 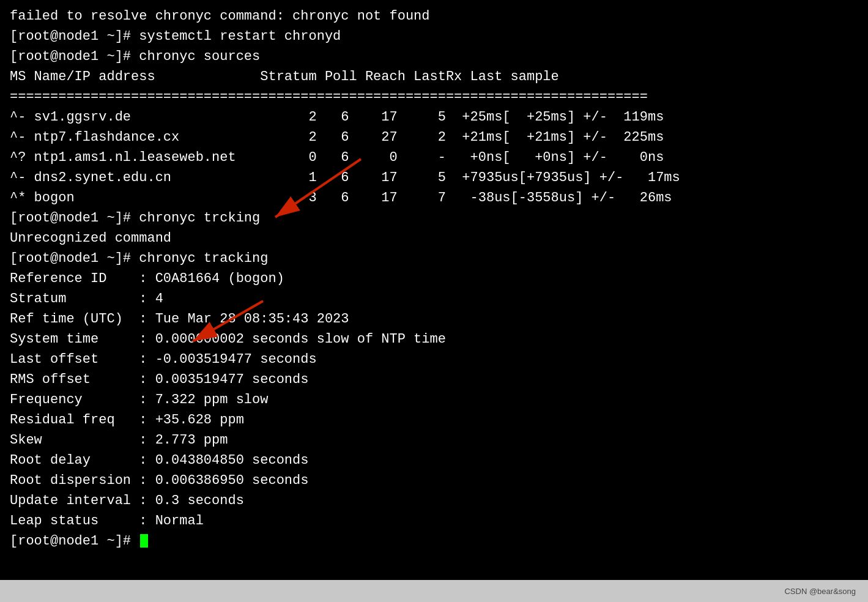 What do you see at coordinates (434, 97) in the screenshot?
I see `terminal-line-5: ========================================…` at bounding box center [434, 97].